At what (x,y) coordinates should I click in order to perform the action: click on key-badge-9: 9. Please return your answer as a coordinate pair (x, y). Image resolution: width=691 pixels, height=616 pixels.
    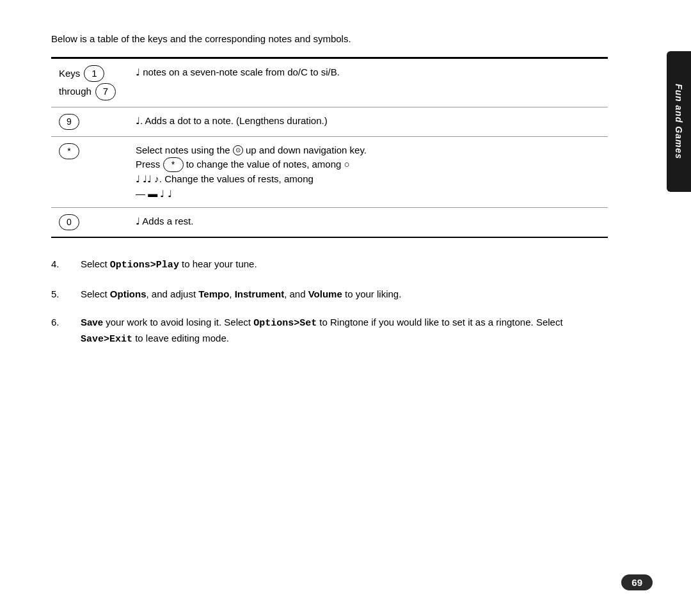
    Looking at the image, I should click on (69, 122).